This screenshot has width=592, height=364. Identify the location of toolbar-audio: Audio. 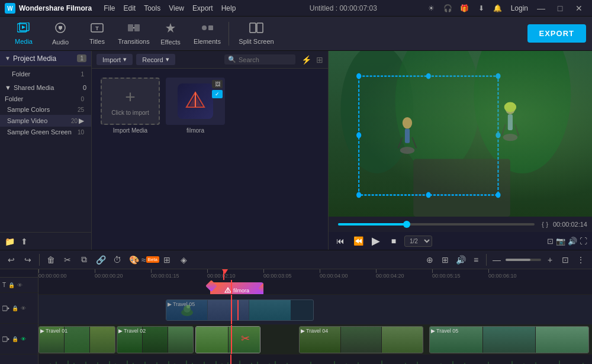
(60, 34).